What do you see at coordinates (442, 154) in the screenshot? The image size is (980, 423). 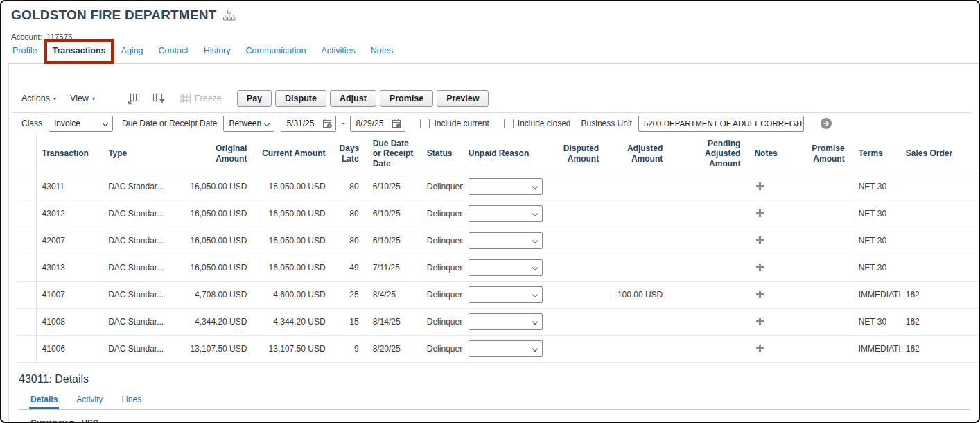 I see `column-header-status: Status` at bounding box center [442, 154].